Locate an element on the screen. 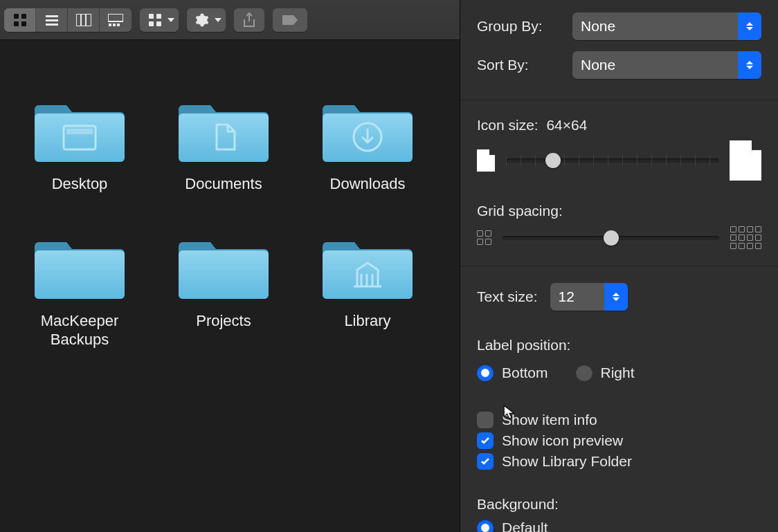  finder-toolbar is located at coordinates (230, 20).